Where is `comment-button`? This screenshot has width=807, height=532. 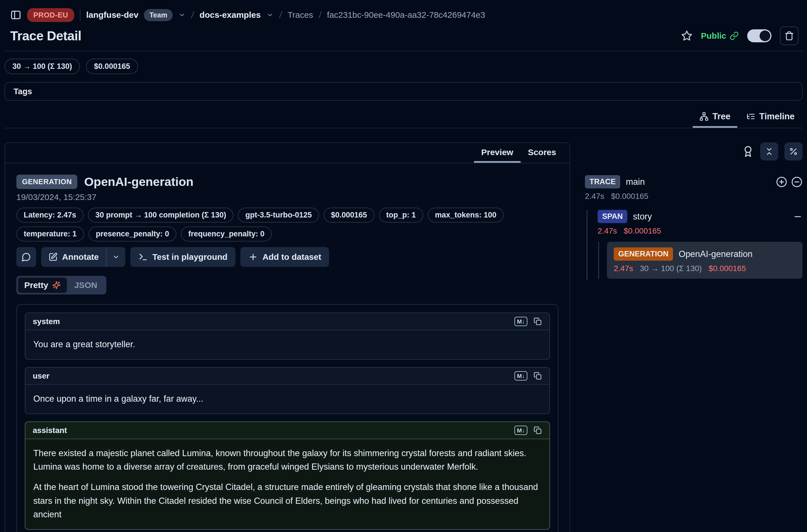 comment-button is located at coordinates (26, 257).